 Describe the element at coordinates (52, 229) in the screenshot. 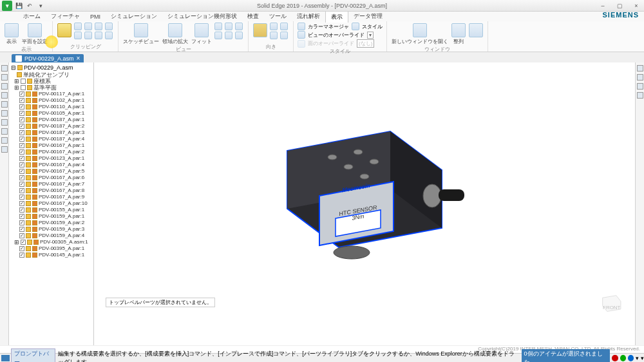

I see `tree-part-item: ✓PDV-00159_A.par:3` at that location.